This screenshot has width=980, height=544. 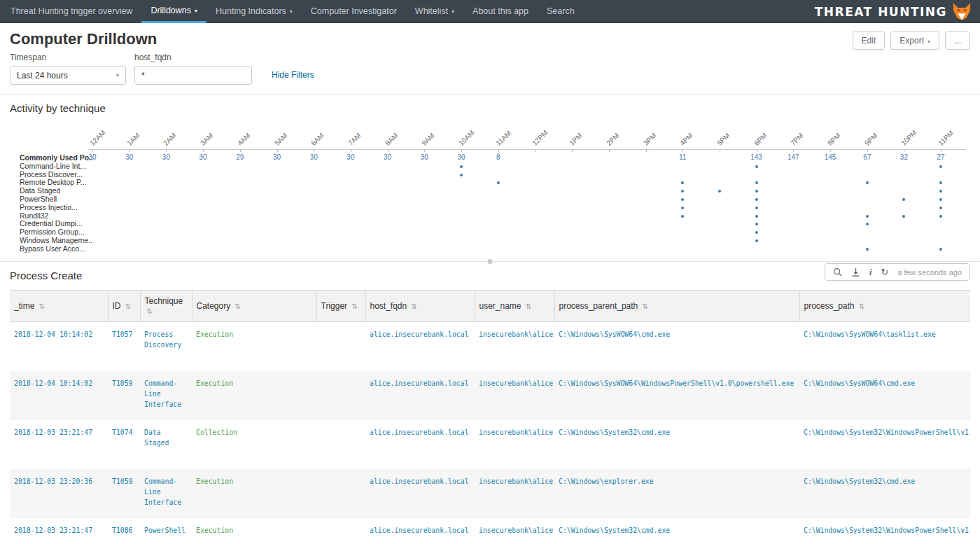 I want to click on chart-value-label: 67, so click(x=867, y=157).